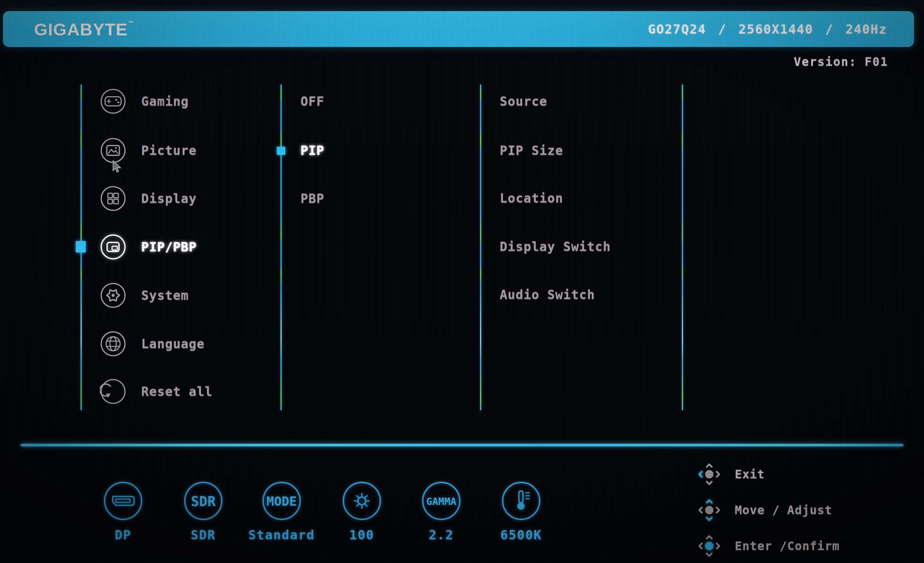  Describe the element at coordinates (462, 445) in the screenshot. I see `footer-divider` at that location.